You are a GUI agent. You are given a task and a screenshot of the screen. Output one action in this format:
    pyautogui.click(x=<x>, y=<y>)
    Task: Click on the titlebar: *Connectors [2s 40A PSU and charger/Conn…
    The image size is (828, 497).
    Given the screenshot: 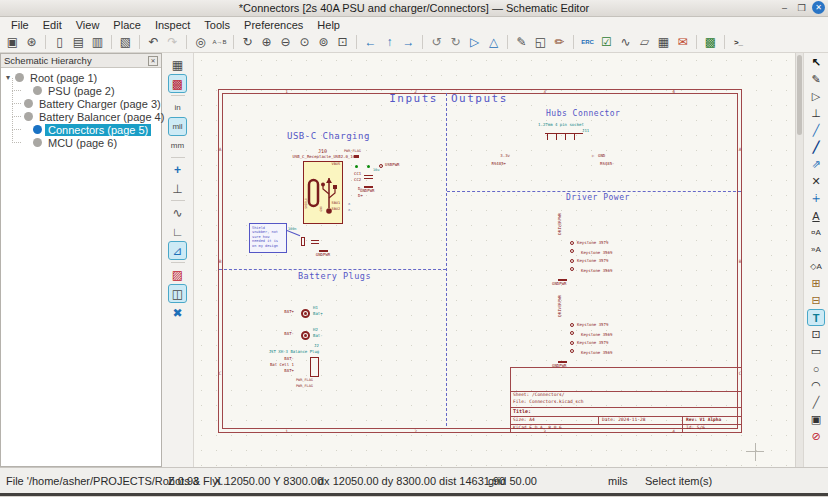 What is the action you would take?
    pyautogui.click(x=414, y=8)
    